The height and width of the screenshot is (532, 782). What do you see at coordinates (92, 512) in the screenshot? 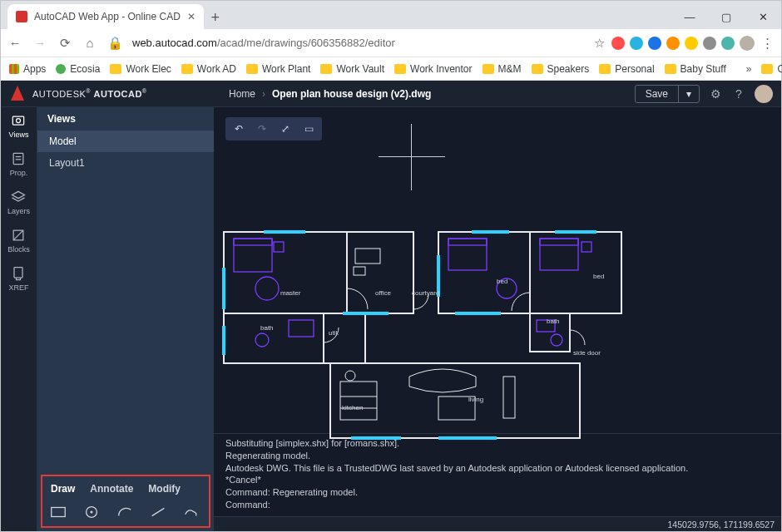
I see `circle-tool-icon` at bounding box center [92, 512].